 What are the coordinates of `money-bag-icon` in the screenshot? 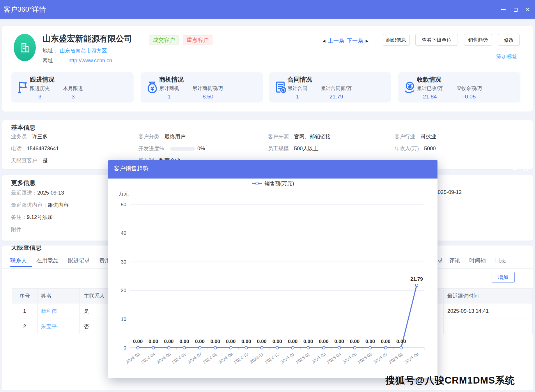 It's located at (152, 87).